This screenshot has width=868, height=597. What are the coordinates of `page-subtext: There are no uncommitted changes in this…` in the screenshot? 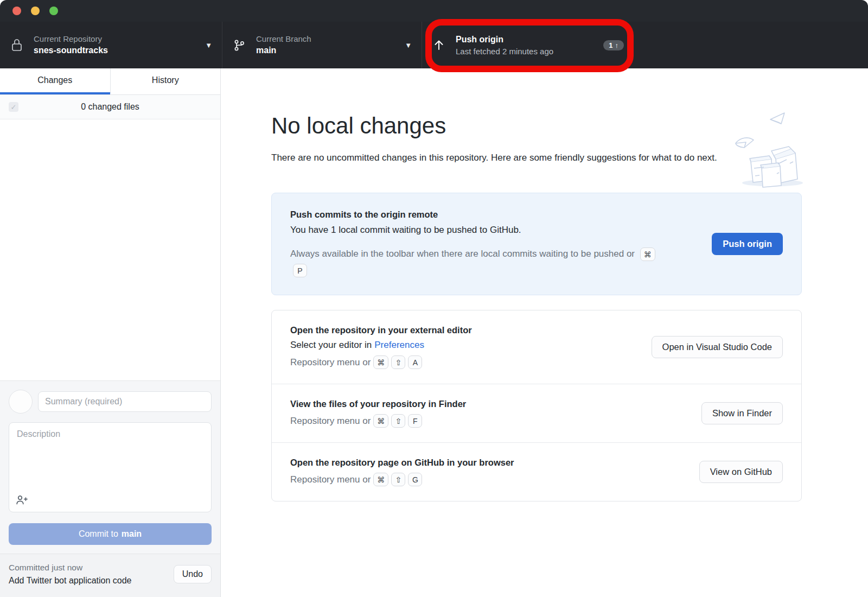 It's located at (499, 157).